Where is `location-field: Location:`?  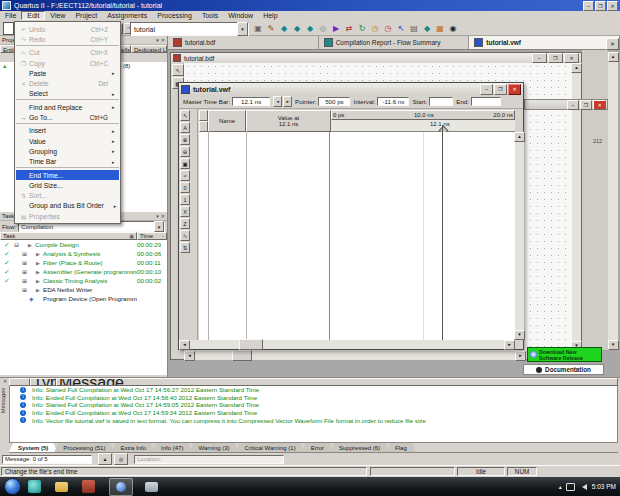
location-field: Location: is located at coordinates (209, 460).